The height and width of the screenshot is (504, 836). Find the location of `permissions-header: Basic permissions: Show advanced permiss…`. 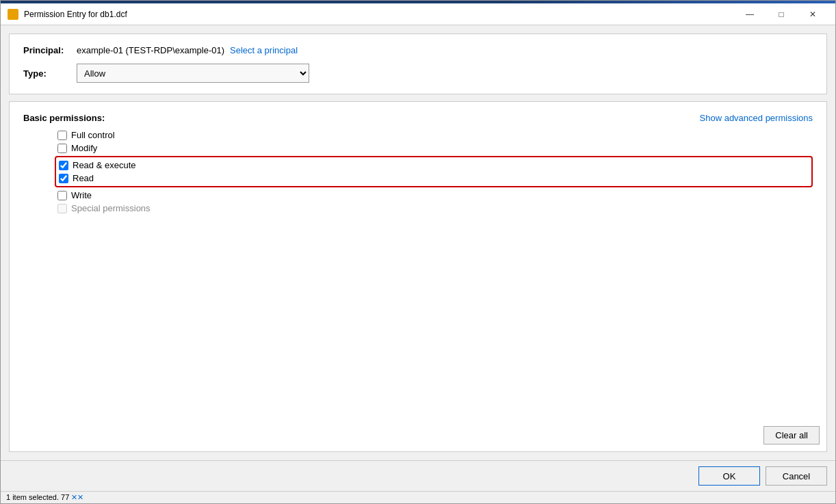

permissions-header: Basic permissions: Show advanced permiss… is located at coordinates (418, 118).